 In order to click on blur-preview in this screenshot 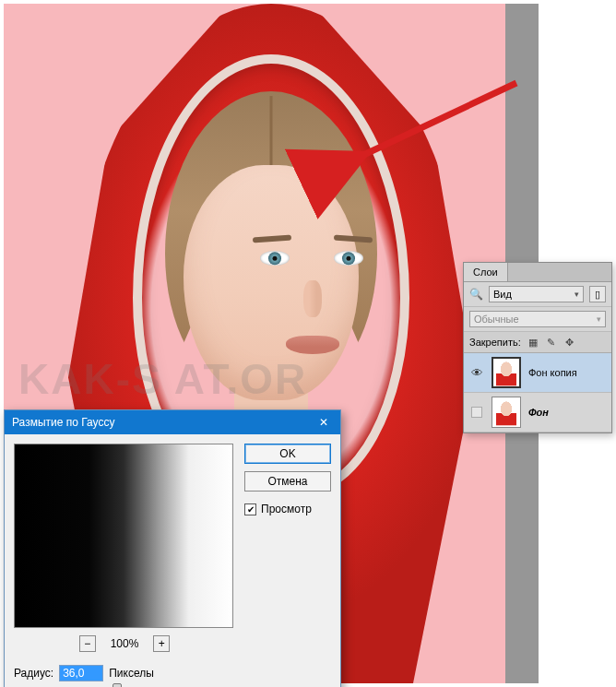, I will do `click(124, 536)`.